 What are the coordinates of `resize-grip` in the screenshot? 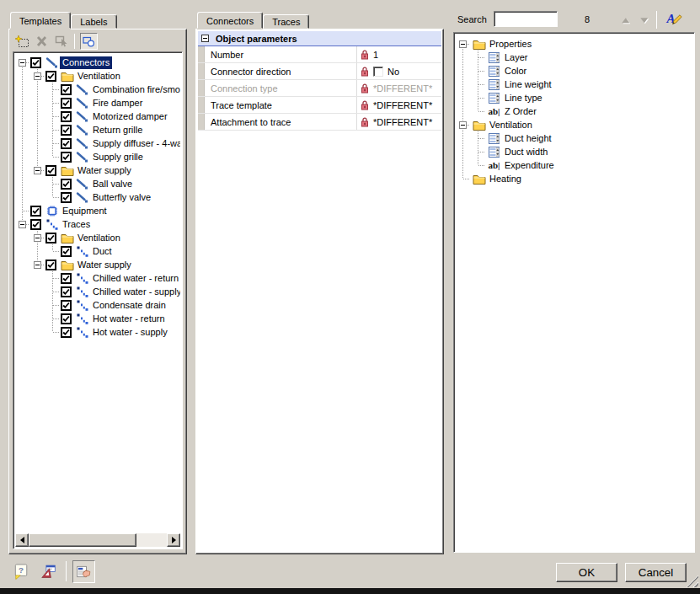 It's located at (692, 581).